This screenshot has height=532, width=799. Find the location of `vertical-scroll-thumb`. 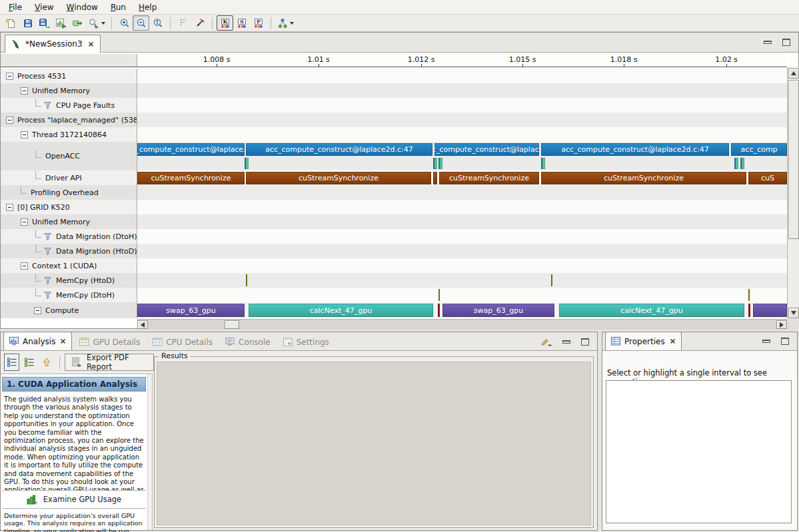

vertical-scroll-thumb is located at coordinates (794, 160).